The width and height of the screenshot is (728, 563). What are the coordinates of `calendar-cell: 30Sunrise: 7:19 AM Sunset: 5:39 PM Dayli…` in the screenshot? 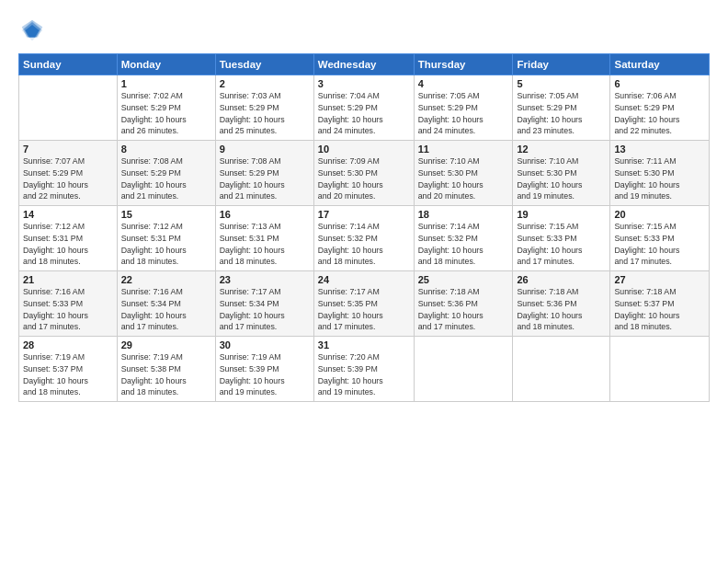 It's located at (265, 370).